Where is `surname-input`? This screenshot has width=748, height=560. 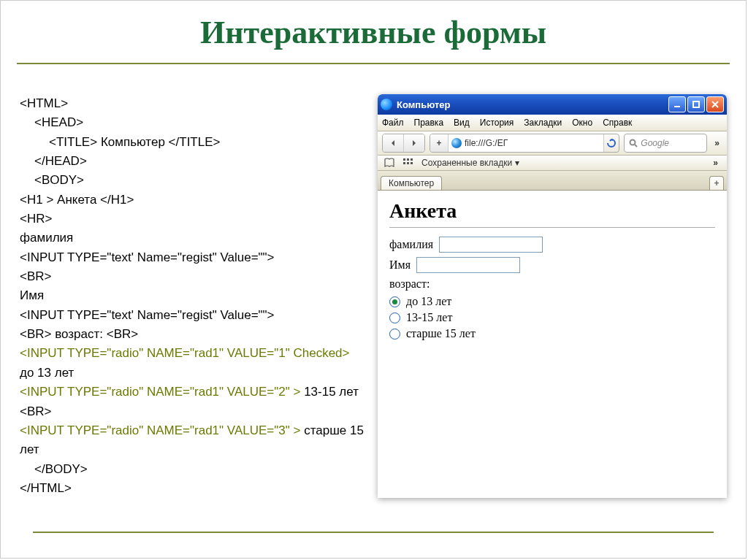 surname-input is located at coordinates (491, 245).